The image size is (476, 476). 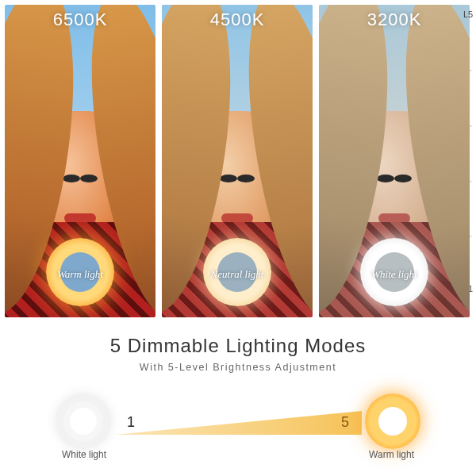 What do you see at coordinates (238, 274) in the screenshot?
I see `ring-label: Neutral light` at bounding box center [238, 274].